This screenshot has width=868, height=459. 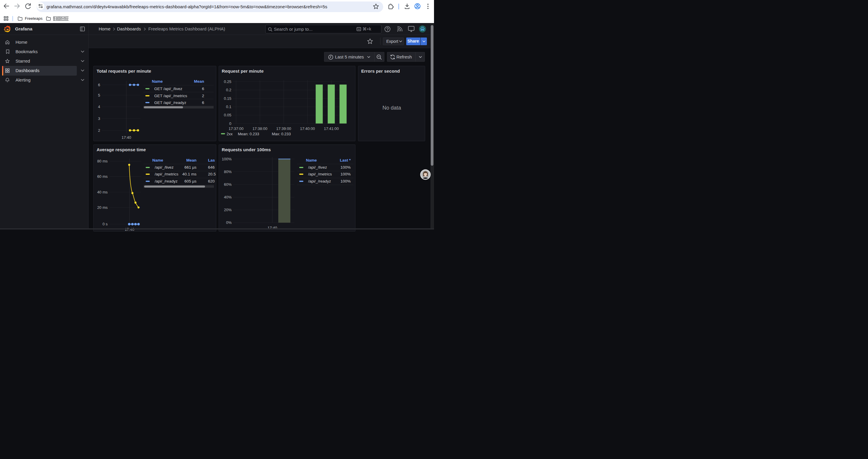 What do you see at coordinates (307, 129) in the screenshot?
I see `svg-text: 17:40:00` at bounding box center [307, 129].